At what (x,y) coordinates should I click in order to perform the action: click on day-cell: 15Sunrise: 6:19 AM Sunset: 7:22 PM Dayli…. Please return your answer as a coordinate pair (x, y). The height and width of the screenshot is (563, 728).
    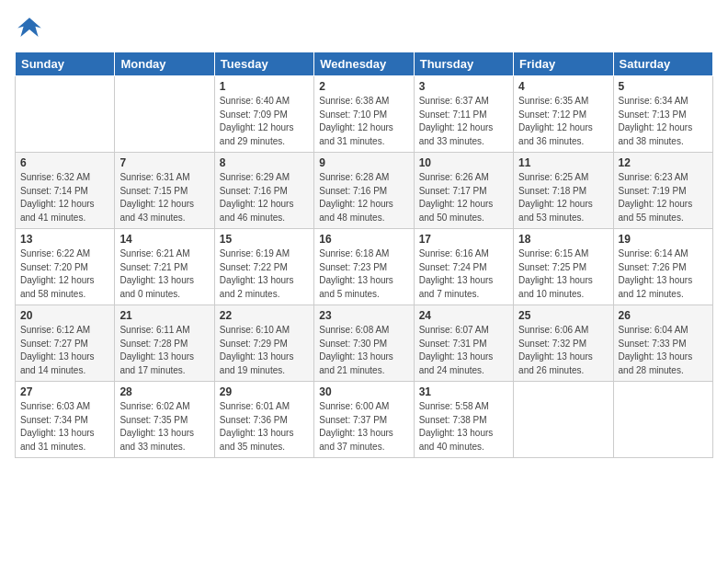
    Looking at the image, I should click on (264, 267).